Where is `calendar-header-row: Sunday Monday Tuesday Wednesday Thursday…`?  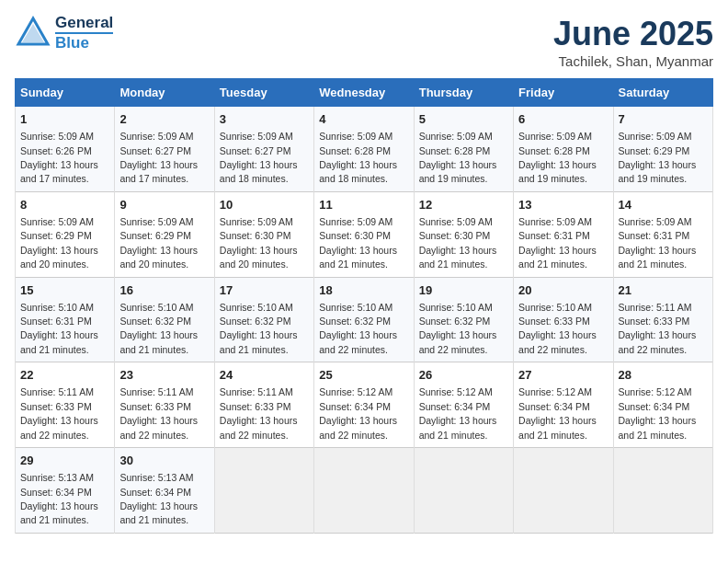 calendar-header-row: Sunday Monday Tuesday Wednesday Thursday… is located at coordinates (364, 93).